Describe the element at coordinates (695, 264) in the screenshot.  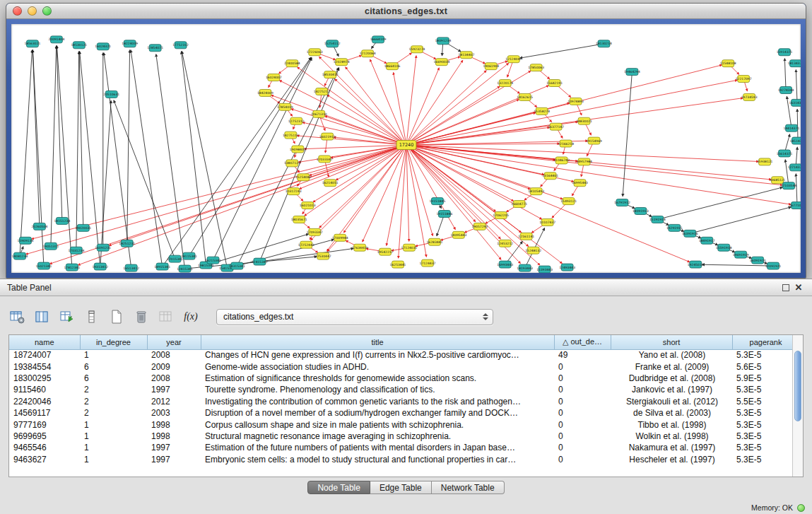
I see `network-node: 19245012` at that location.